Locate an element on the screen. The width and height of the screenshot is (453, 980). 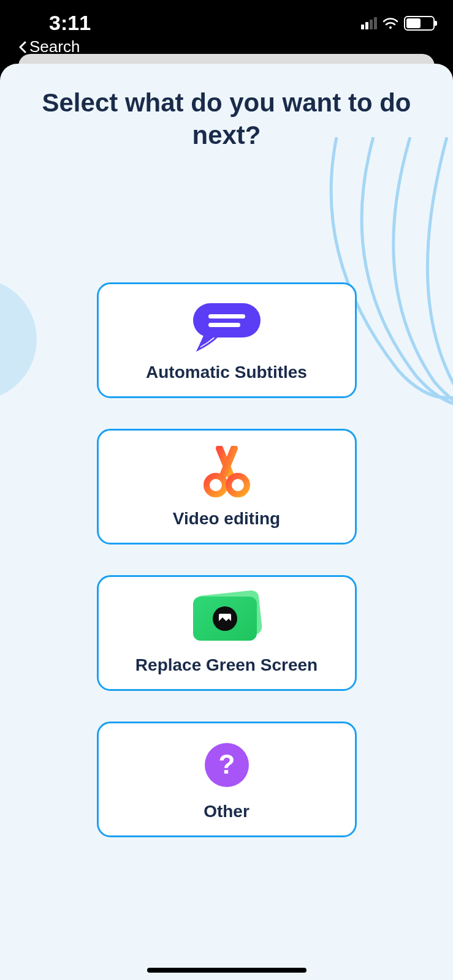
option-label: Replace Green Screen is located at coordinates (227, 665).